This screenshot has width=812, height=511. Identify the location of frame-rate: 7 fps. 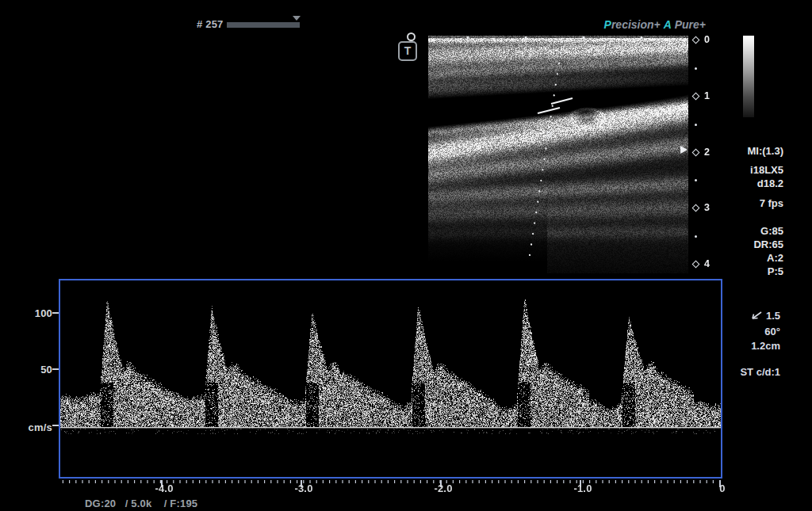
(766, 204).